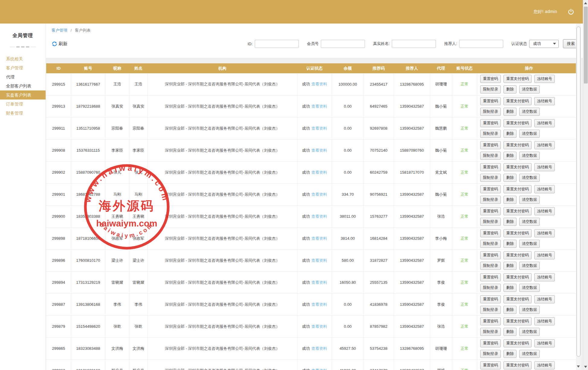 The width and height of the screenshot is (588, 370). What do you see at coordinates (23, 104) in the screenshot?
I see `sidebar-item-orders: 订单管理` at bounding box center [23, 104].